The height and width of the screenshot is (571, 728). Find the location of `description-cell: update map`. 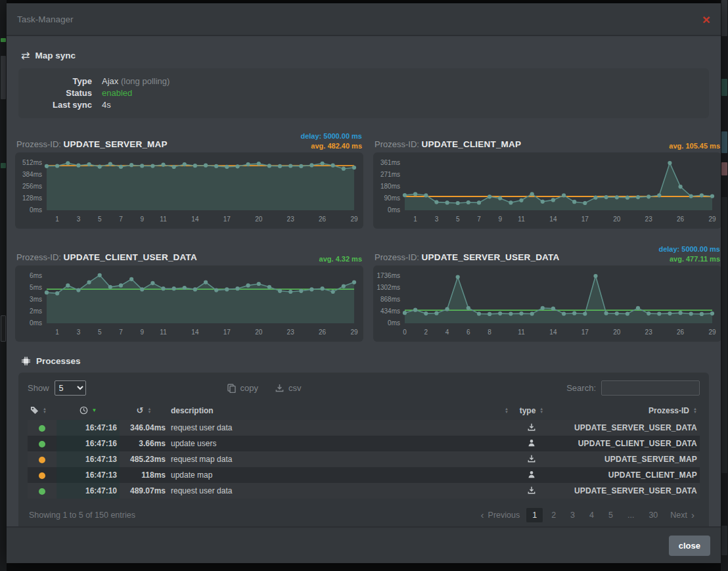

description-cell: update map is located at coordinates (331, 475).